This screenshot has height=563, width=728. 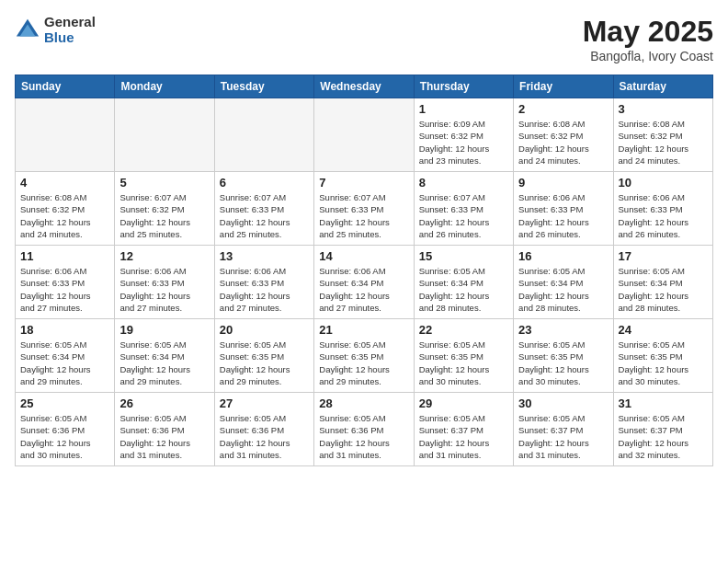 What do you see at coordinates (663, 356) in the screenshot?
I see `calendar-cell: 24Sunrise: 6:05 AMSunset: 6:35 PMDayligh…` at bounding box center [663, 356].